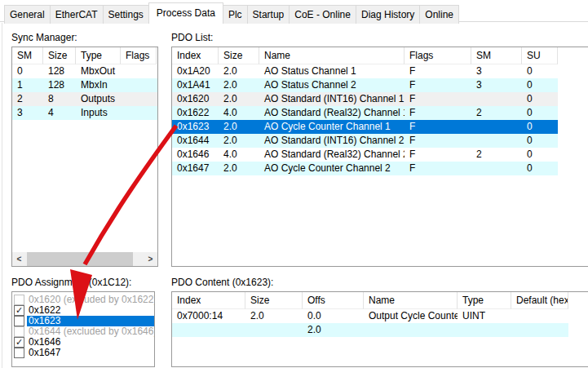  What do you see at coordinates (85, 85) in the screenshot?
I see `table-row: 1128MbxIn` at bounding box center [85, 85].